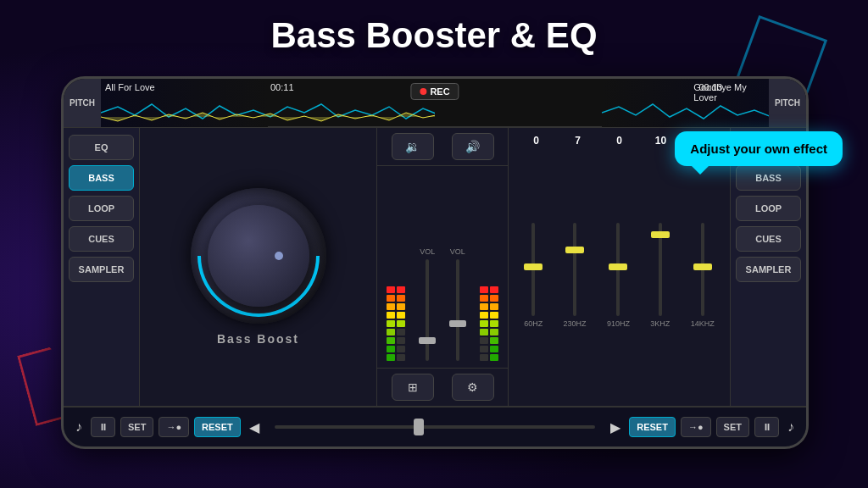 The width and height of the screenshot is (868, 488). Describe the element at coordinates (533, 324) in the screenshot. I see `eq-freq-60hz: 60HZ` at that location.